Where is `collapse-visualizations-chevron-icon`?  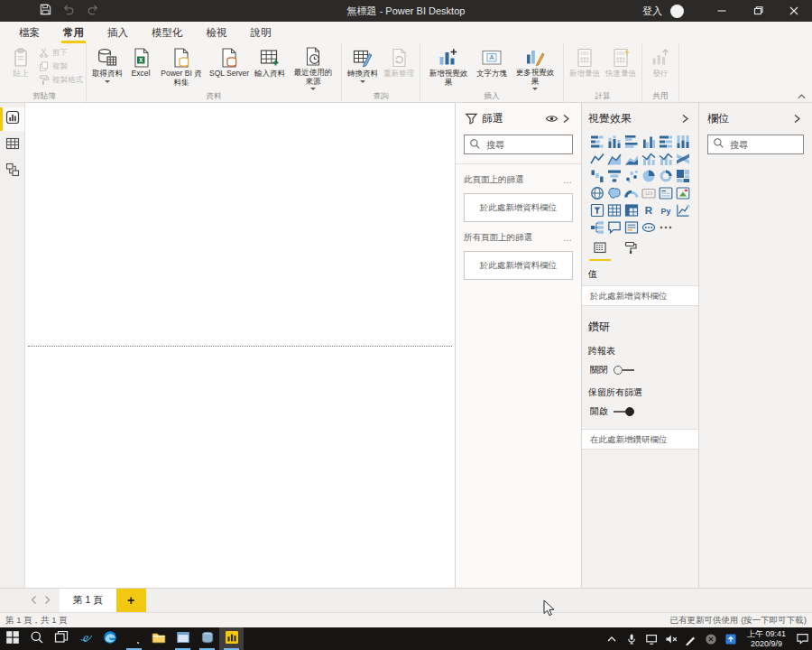 collapse-visualizations-chevron-icon is located at coordinates (685, 119).